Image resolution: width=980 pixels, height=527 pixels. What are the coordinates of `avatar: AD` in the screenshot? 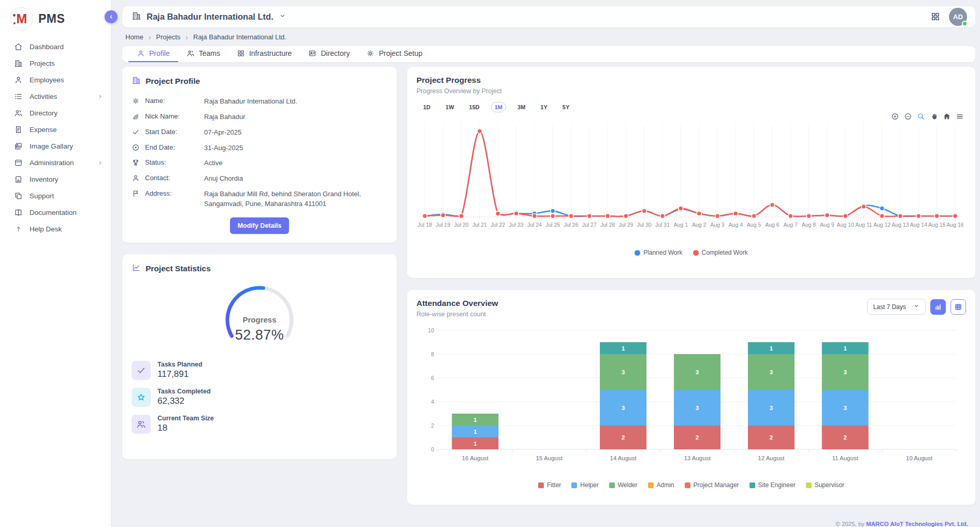 It's located at (958, 17).